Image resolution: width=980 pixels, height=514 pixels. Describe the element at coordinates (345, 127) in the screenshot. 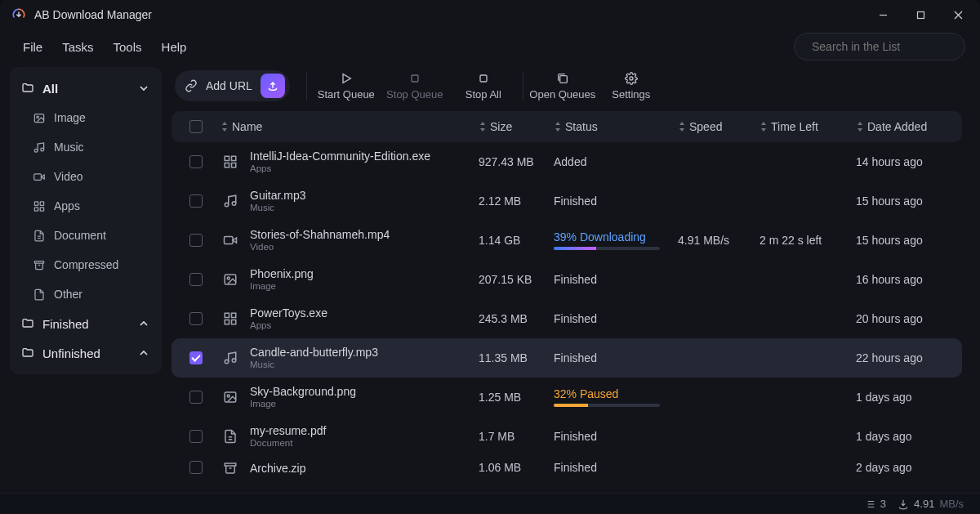

I see `column-header-name: Name` at that location.